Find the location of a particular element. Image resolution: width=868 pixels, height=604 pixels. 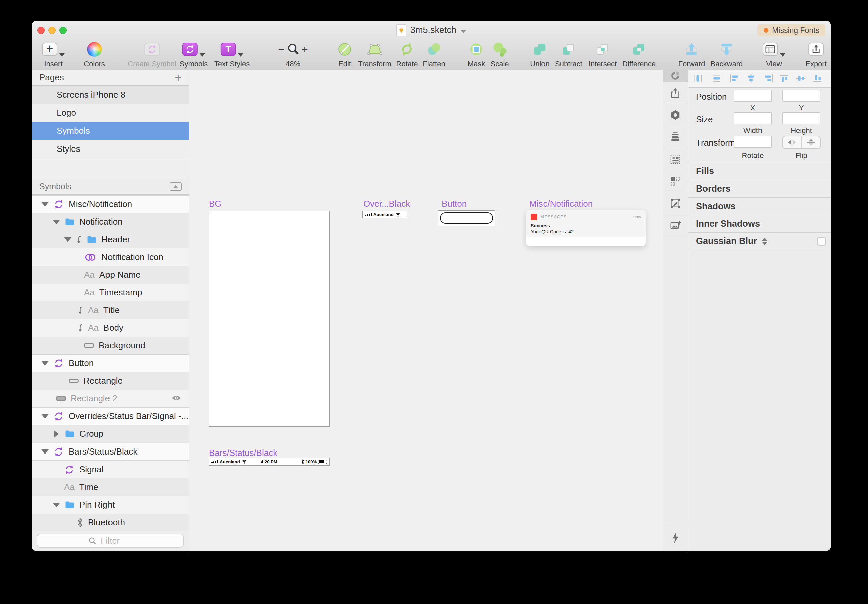

layer-row-timestamp: Aa Timestamp is located at coordinates (110, 293).